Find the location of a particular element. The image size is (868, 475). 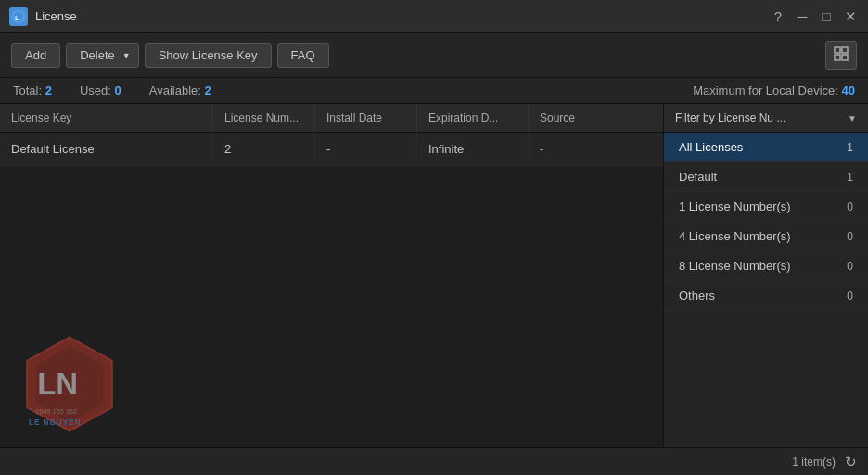

table-header: License Key License Num... Install Date … is located at coordinates (332, 119).